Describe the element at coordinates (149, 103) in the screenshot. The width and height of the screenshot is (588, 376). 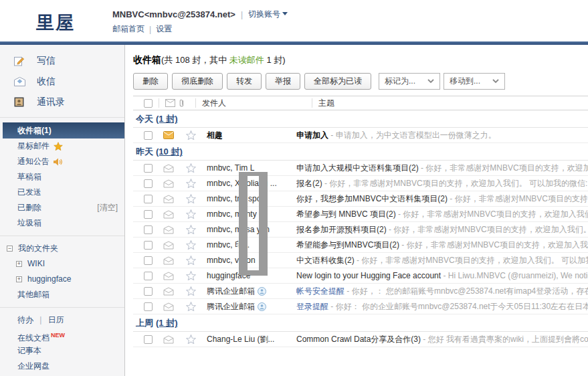
I see `select-all-checkbox` at that location.